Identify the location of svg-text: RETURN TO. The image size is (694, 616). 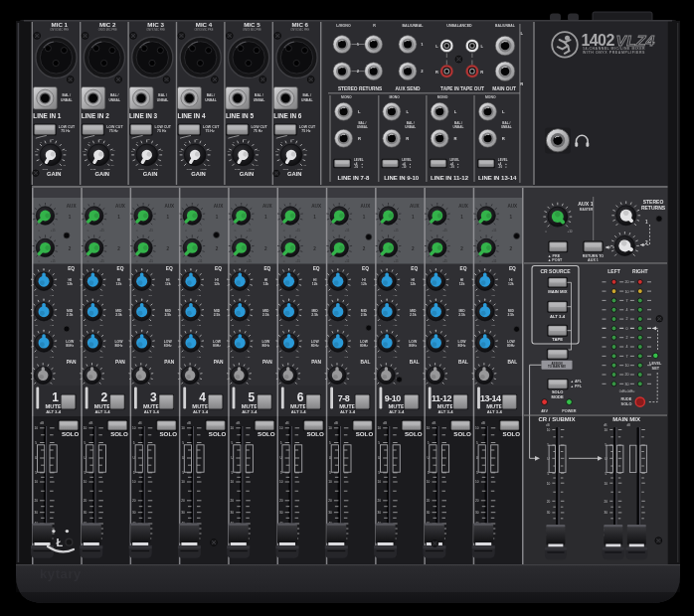
(594, 256).